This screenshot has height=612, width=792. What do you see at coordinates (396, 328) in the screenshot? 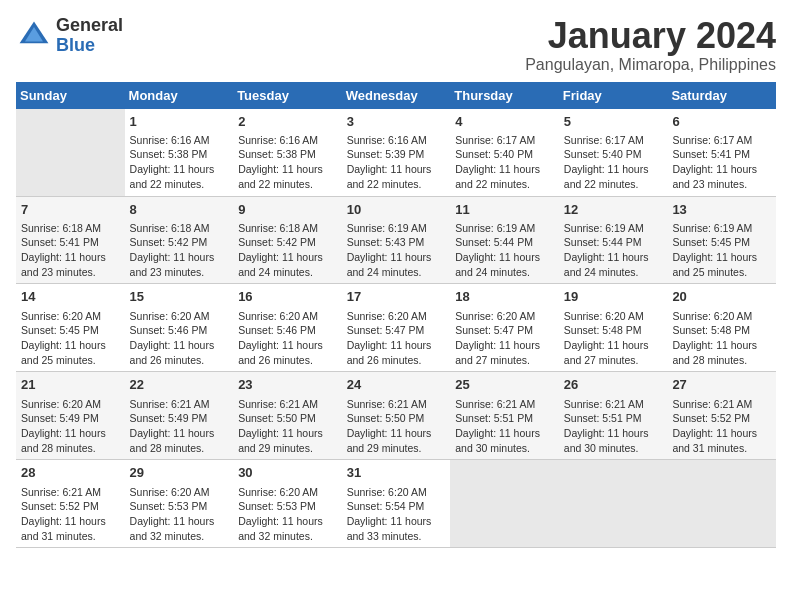
I see `calendar-week-row: 14Sunrise: 6:20 AM Sunset: 5:45 PM Dayli…` at bounding box center [396, 328].